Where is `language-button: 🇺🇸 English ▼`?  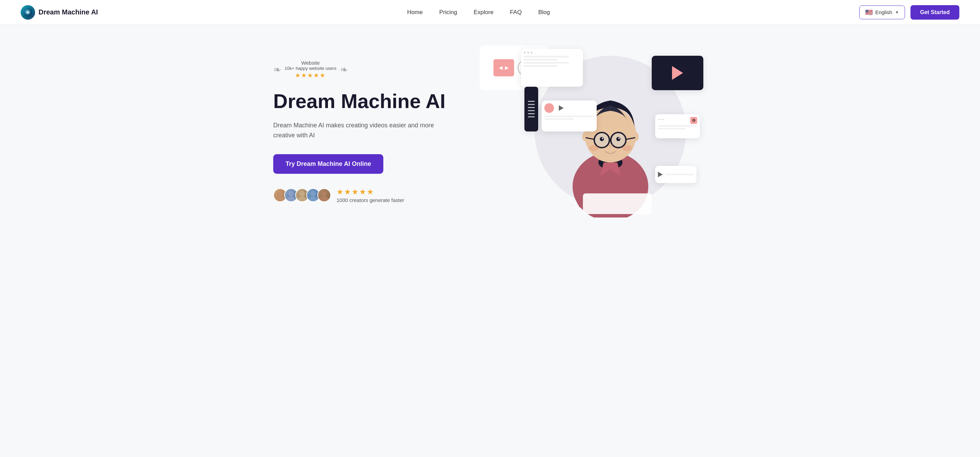
language-button: 🇺🇸 English ▼ is located at coordinates (882, 12).